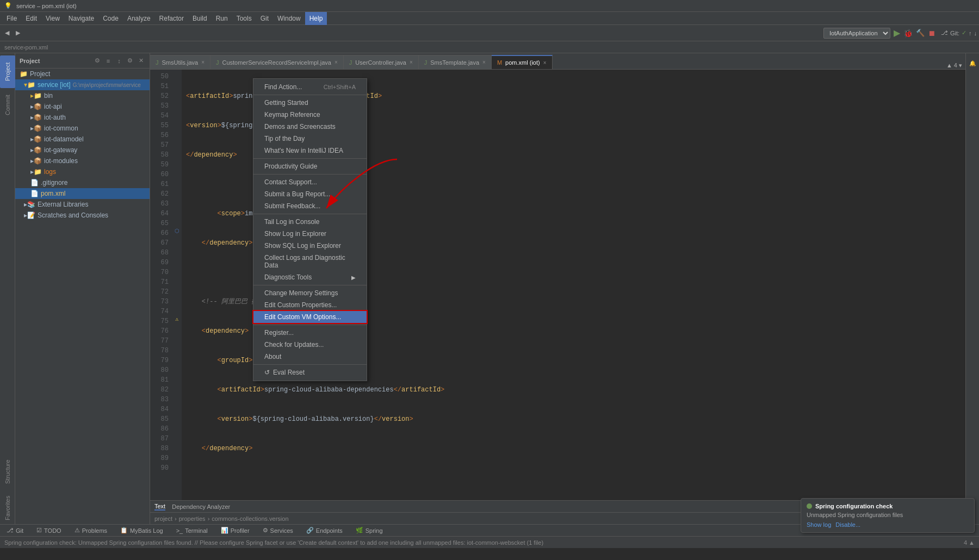  I want to click on menu-view: View, so click(53, 18).